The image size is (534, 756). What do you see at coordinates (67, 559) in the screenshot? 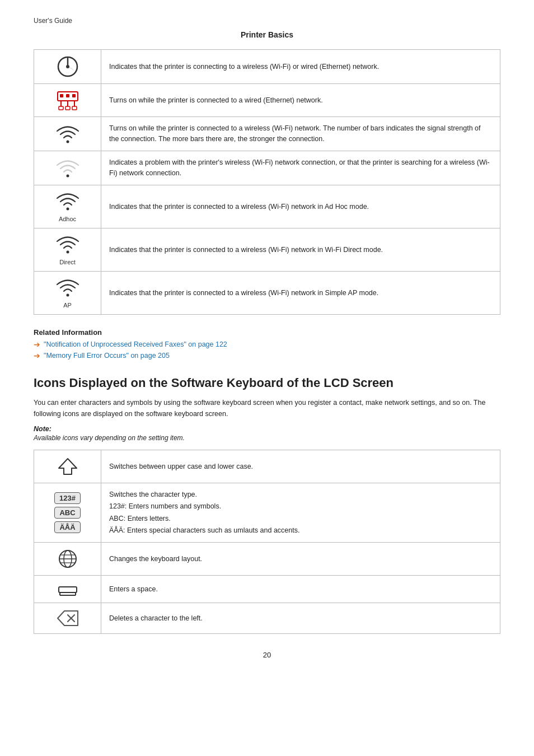
I see `globe-icon` at bounding box center [67, 559].